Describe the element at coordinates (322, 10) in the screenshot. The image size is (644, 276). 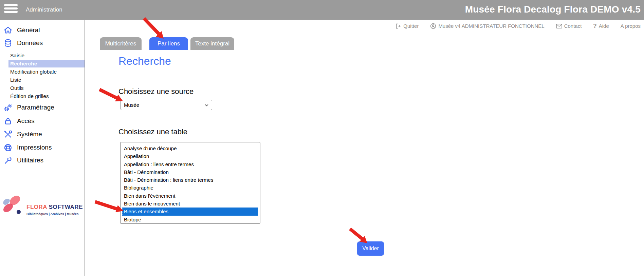
I see `top-header-bar: Administration Musée Flora Decalog Flora…` at that location.